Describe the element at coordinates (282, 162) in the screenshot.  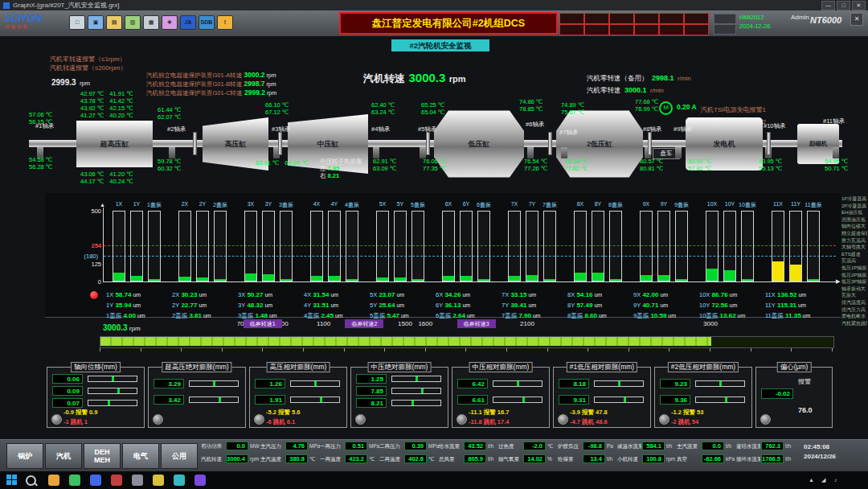
I see `bearing-temp-group: 63.91 ℃64.00 ℃` at that location.